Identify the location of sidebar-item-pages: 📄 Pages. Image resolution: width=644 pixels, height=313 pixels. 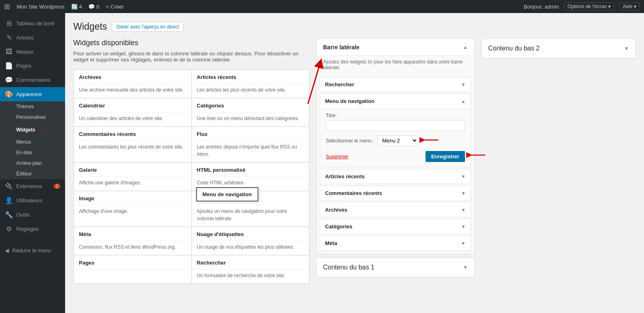
(33, 66).